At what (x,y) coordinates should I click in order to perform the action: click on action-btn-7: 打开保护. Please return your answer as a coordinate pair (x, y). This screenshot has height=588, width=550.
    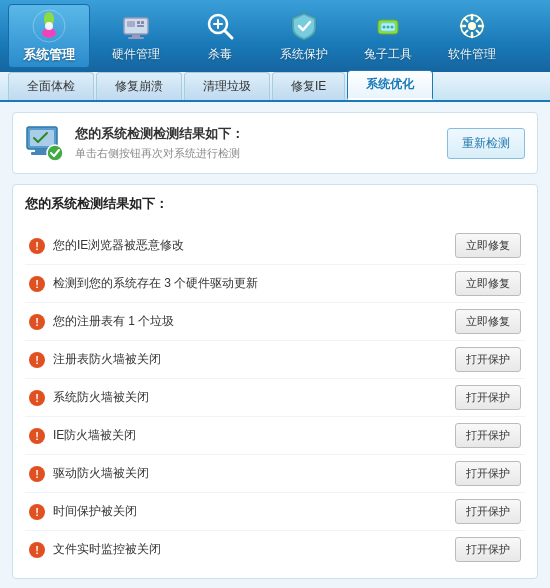
    Looking at the image, I should click on (488, 512).